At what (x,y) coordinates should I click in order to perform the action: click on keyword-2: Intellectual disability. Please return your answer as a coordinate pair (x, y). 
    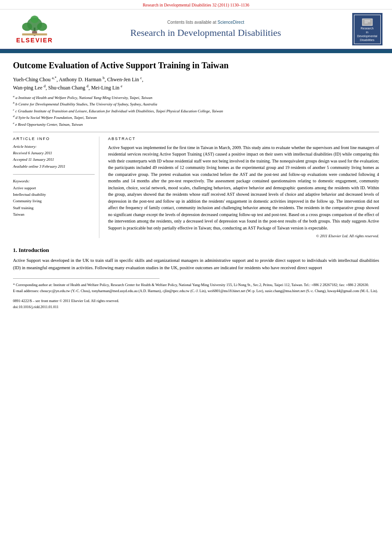
    Looking at the image, I should click on (54, 194).